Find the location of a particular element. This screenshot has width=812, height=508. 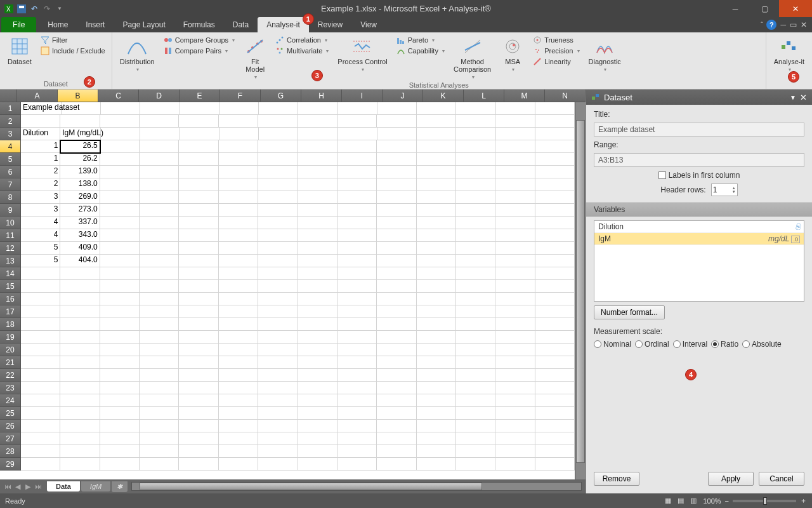

zoom-level: 100% is located at coordinates (712, 501).